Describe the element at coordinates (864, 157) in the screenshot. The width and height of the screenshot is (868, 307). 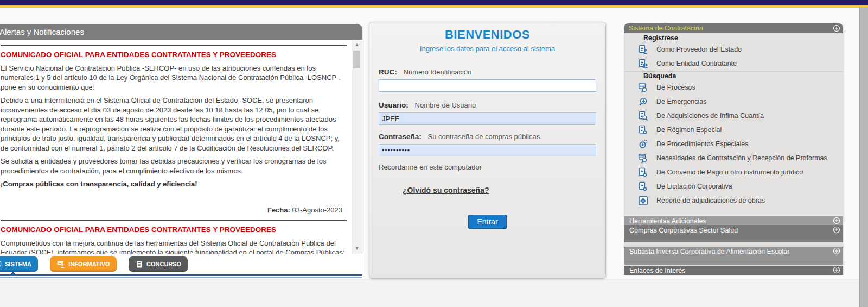
I see `browser-scrollbar` at that location.